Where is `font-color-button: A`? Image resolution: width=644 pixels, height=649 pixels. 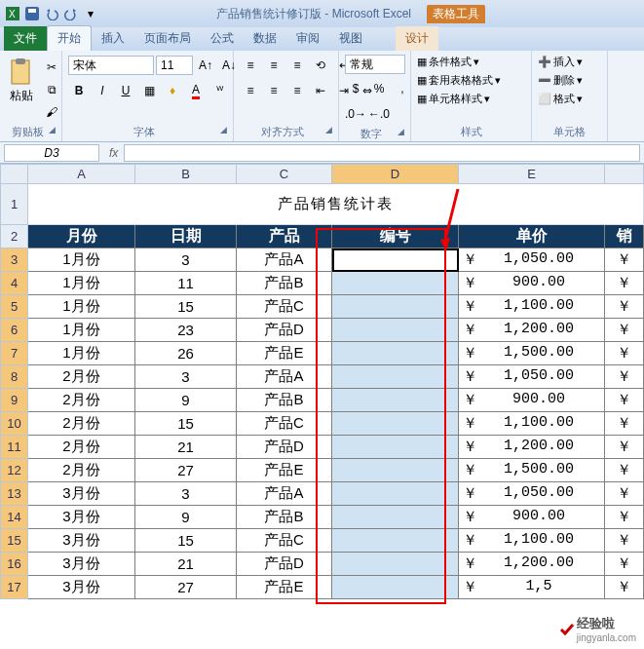 font-color-button: A is located at coordinates (196, 91).